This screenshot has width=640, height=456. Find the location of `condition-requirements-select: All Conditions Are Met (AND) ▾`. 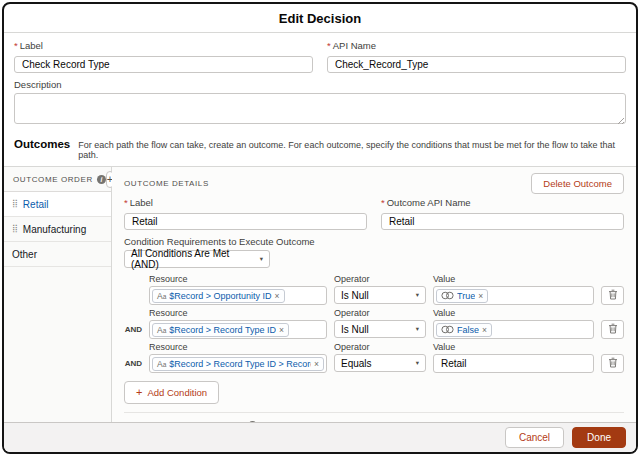

condition-requirements-select: All Conditions Are Met (AND) ▾ is located at coordinates (197, 259).